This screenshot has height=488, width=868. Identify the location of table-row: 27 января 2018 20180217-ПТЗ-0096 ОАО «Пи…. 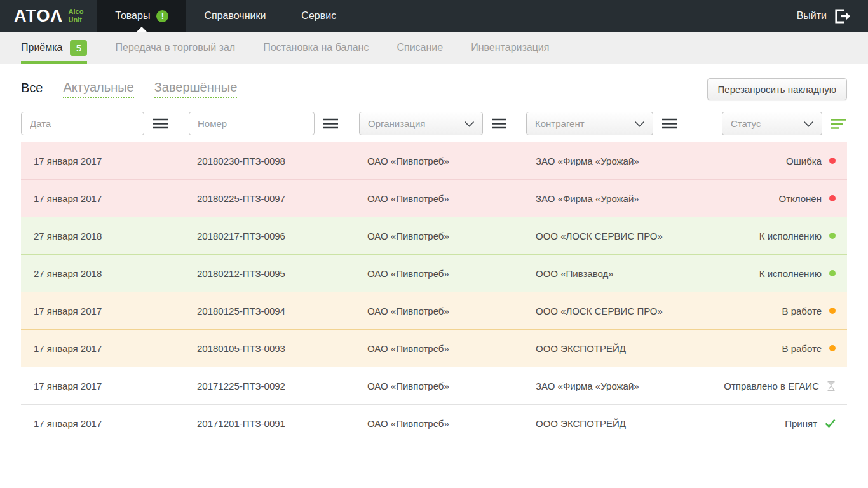
(434, 236).